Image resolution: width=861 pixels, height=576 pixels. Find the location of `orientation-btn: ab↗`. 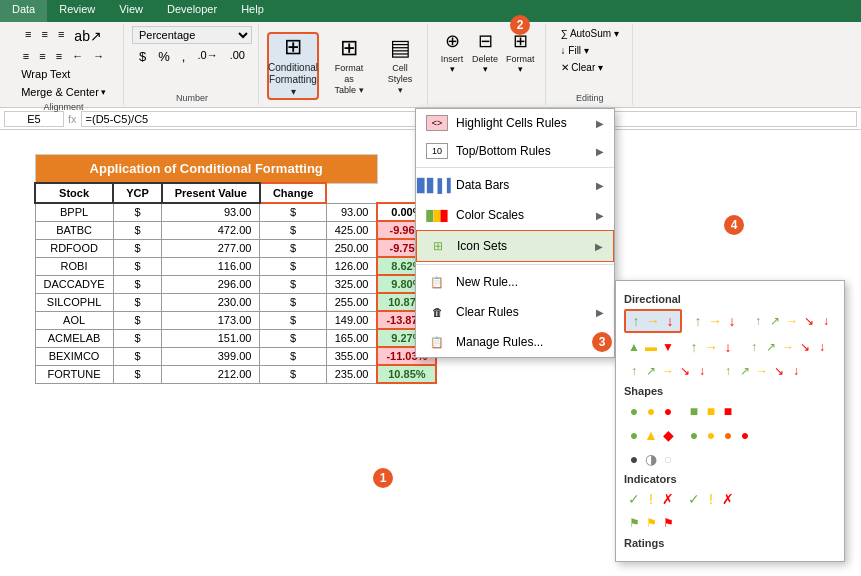

orientation-btn: ab↗ is located at coordinates (88, 36).